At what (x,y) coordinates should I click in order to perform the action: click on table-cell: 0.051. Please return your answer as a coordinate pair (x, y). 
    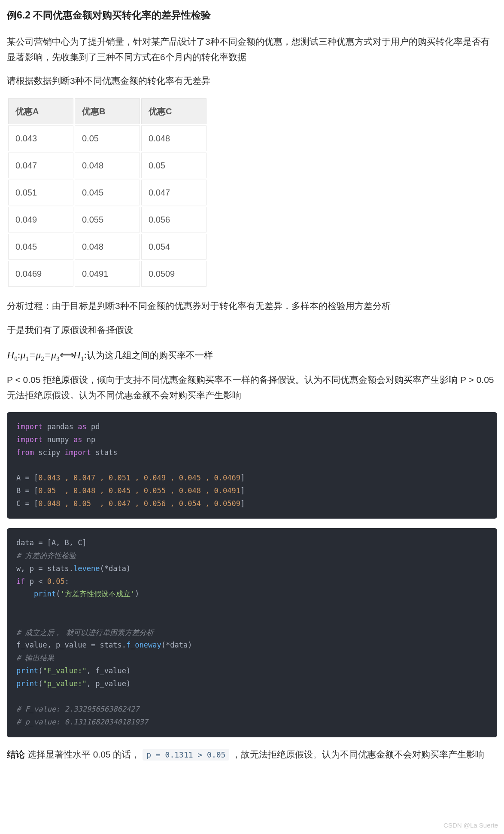
    Looking at the image, I should click on (41, 192).